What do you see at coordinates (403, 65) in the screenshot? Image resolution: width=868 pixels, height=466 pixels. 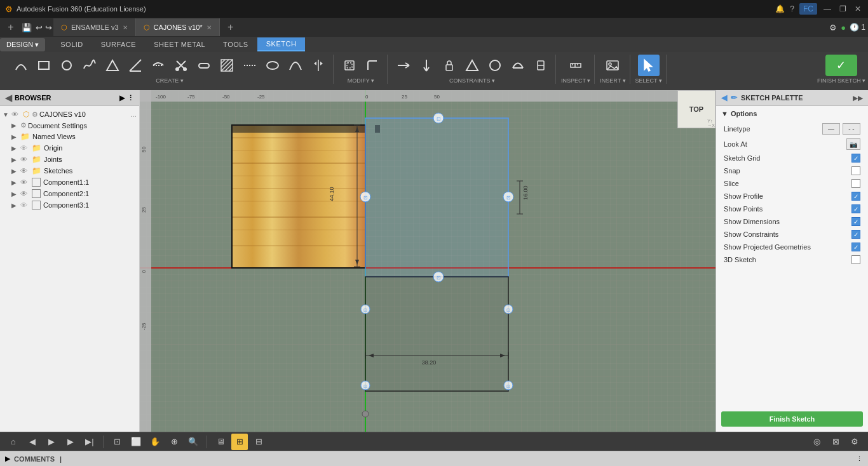 I see `horizontal-constraint-btn` at bounding box center [403, 65].